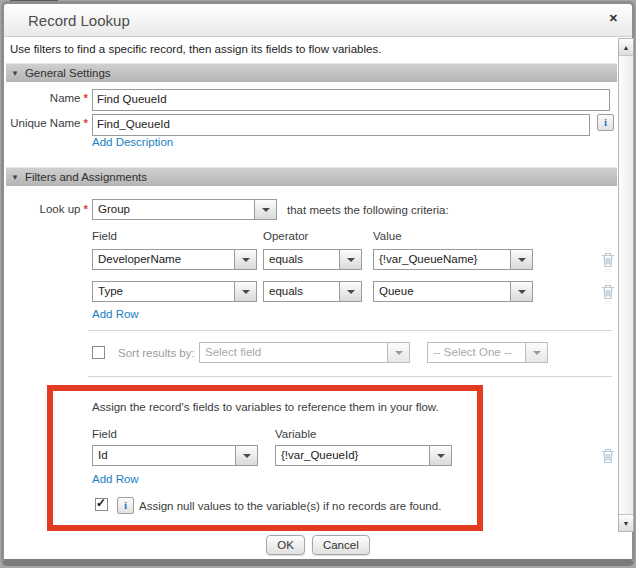 This screenshot has width=636, height=568. I want to click on sort-field-dropdown: Select field, so click(304, 352).